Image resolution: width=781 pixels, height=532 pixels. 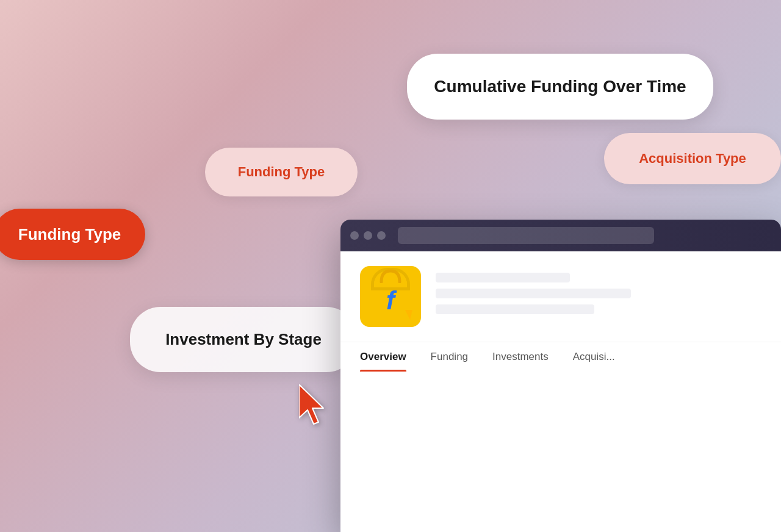 I want to click on cursor-svg, so click(x=317, y=406).